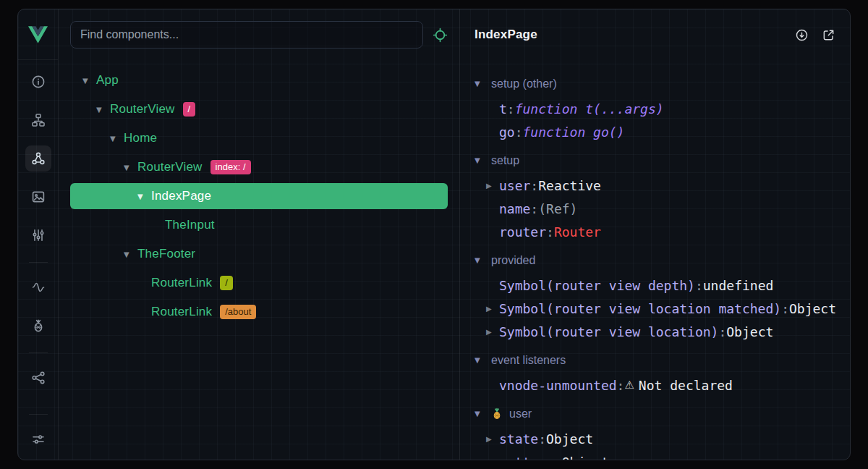  What do you see at coordinates (497, 414) in the screenshot?
I see `pinia-icon` at bounding box center [497, 414].